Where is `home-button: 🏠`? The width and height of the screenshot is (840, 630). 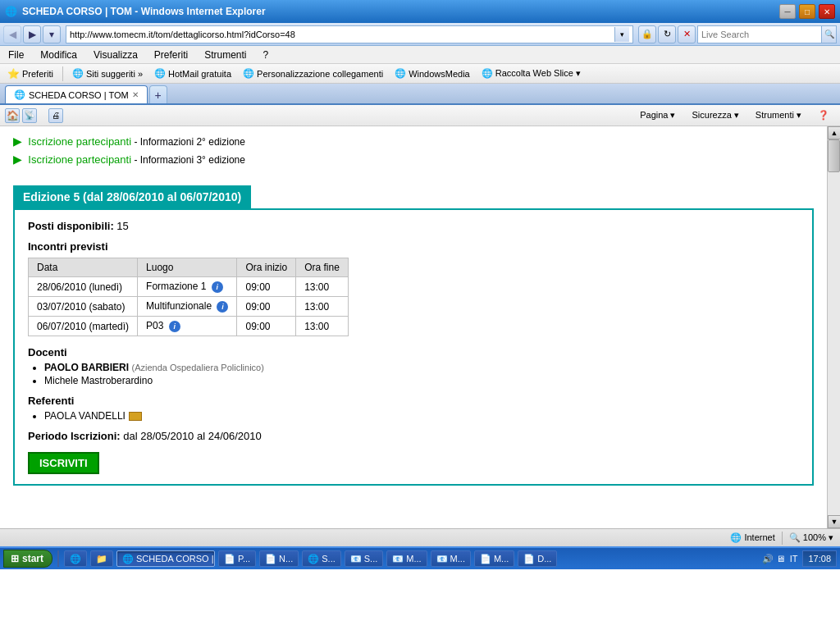
home-button: 🏠 is located at coordinates (12, 116).